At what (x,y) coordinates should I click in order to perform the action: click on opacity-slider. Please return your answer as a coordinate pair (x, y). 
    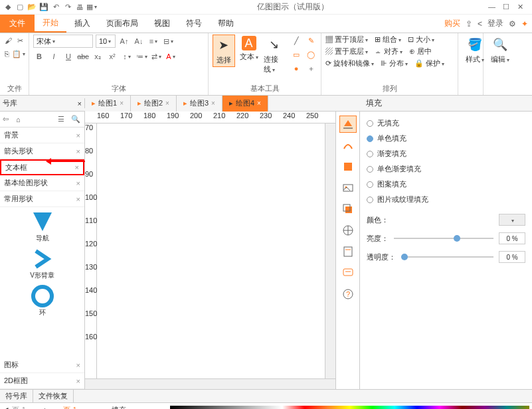
    Looking at the image, I should click on (448, 257).